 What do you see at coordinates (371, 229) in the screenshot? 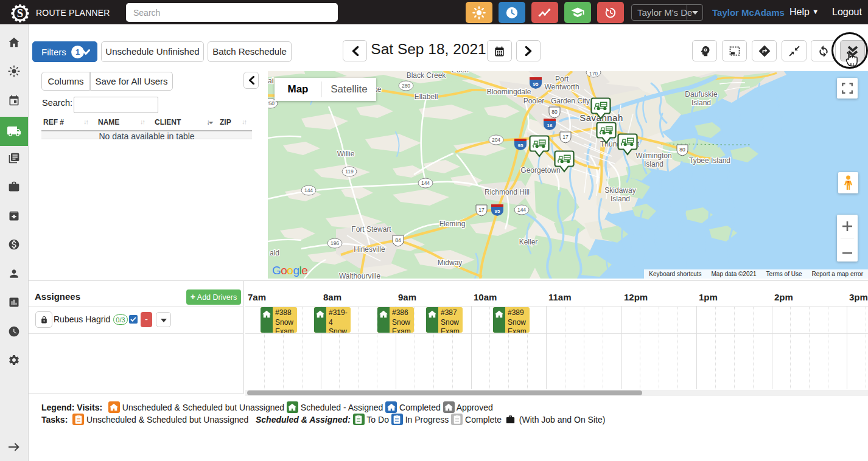
I see `svg-text: Fort Stewart` at bounding box center [371, 229].